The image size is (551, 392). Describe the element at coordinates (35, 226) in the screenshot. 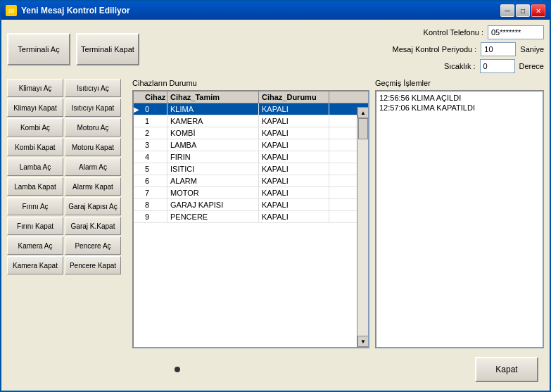

I see `firini-kapat-button: Fırını Kapat` at that location.